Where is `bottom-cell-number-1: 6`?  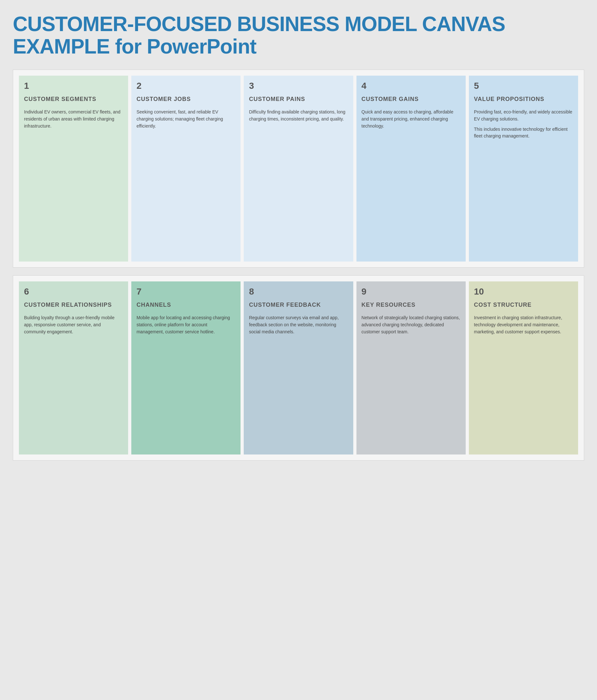 bottom-cell-number-1: 6 is located at coordinates (74, 292).